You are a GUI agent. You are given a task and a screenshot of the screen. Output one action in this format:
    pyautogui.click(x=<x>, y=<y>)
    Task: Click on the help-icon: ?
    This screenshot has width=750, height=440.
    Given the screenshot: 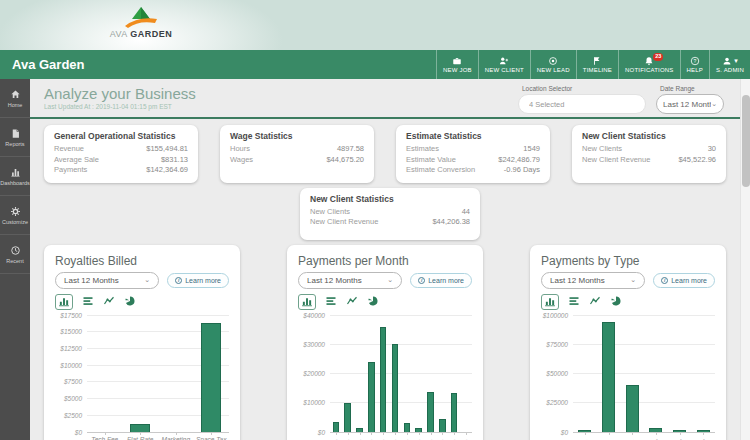 What is the action you would take?
    pyautogui.click(x=695, y=61)
    